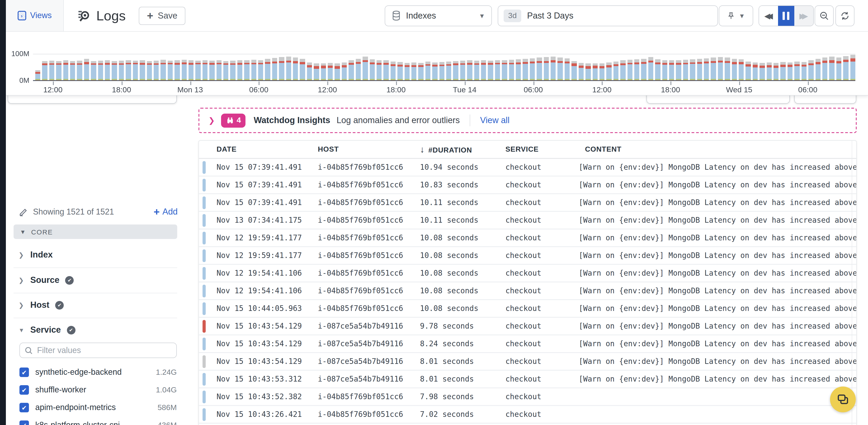 This screenshot has width=868, height=425. I want to click on log-row: Nov 15 10:43:26.421i-04b85f769bf051cc67.…, so click(528, 415).